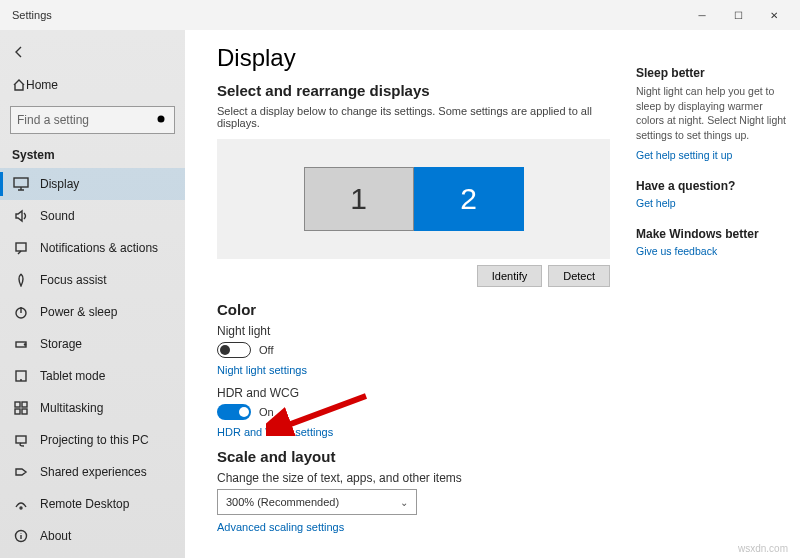 The image size is (800, 558). I want to click on monitor-2: 2, so click(469, 199).